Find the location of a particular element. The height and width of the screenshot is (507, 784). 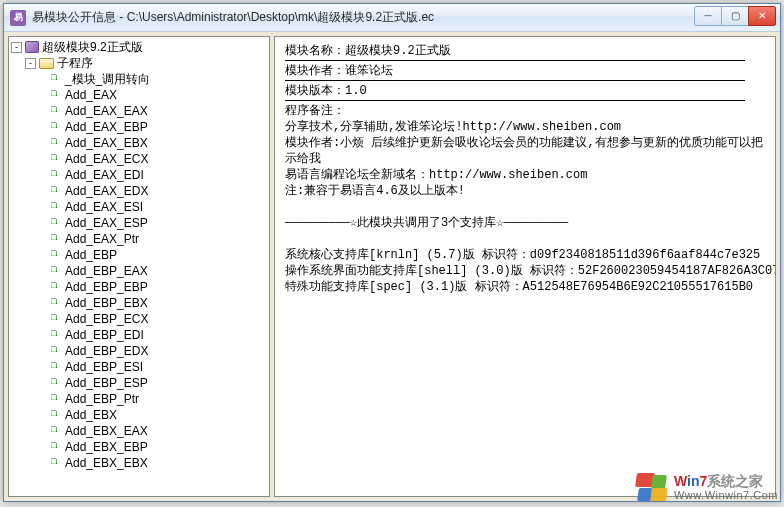

tree-item-label: Add_EAX is located at coordinates (91, 95).